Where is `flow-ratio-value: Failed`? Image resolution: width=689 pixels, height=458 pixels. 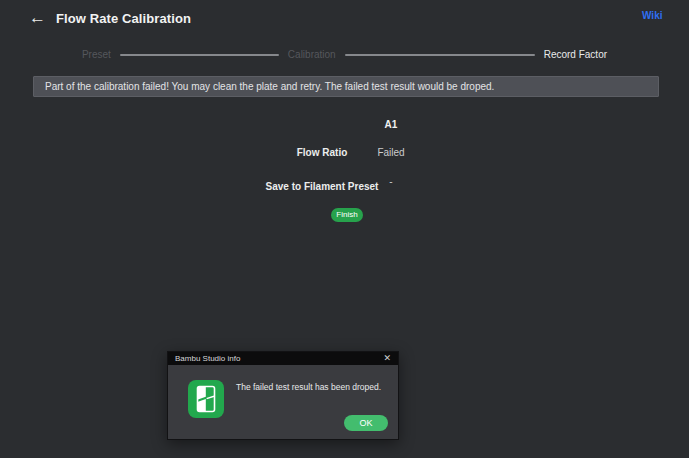 flow-ratio-value: Failed is located at coordinates (391, 152).